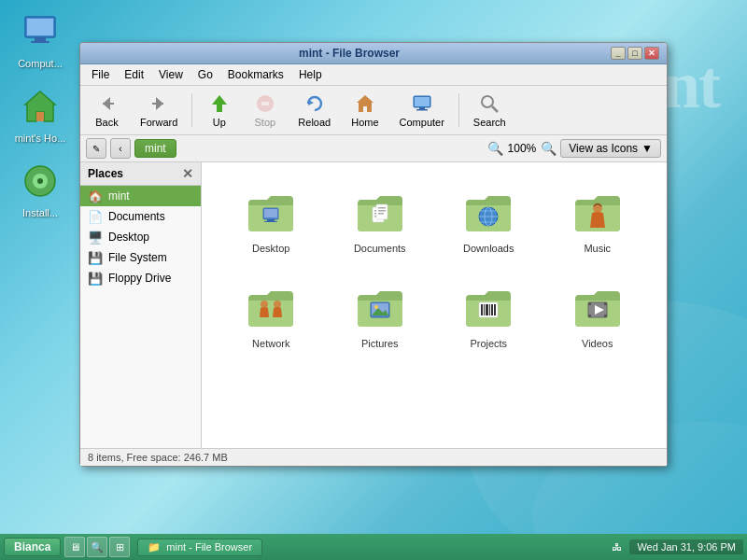 This screenshot has height=560, width=747. I want to click on file-item-videos: Videos, so click(598, 315).